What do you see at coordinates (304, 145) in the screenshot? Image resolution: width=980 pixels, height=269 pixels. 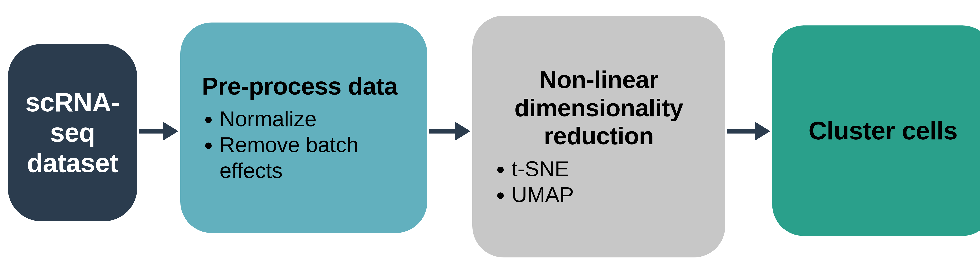 I see `node-preprocess-bullets: Normalize Remove batch effects` at bounding box center [304, 145].